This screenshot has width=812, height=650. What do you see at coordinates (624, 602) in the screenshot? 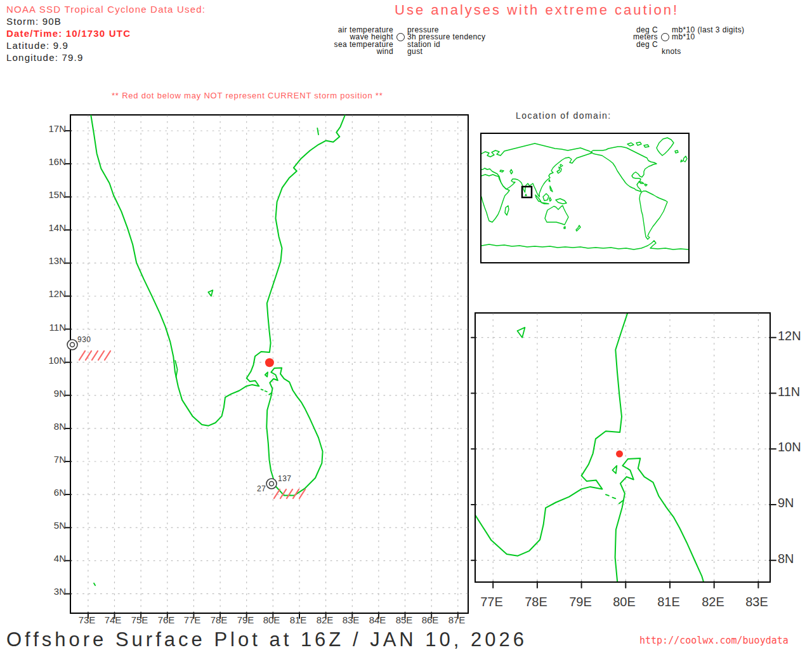
I see `zoom-lon-tick-label: 80E` at bounding box center [624, 602].